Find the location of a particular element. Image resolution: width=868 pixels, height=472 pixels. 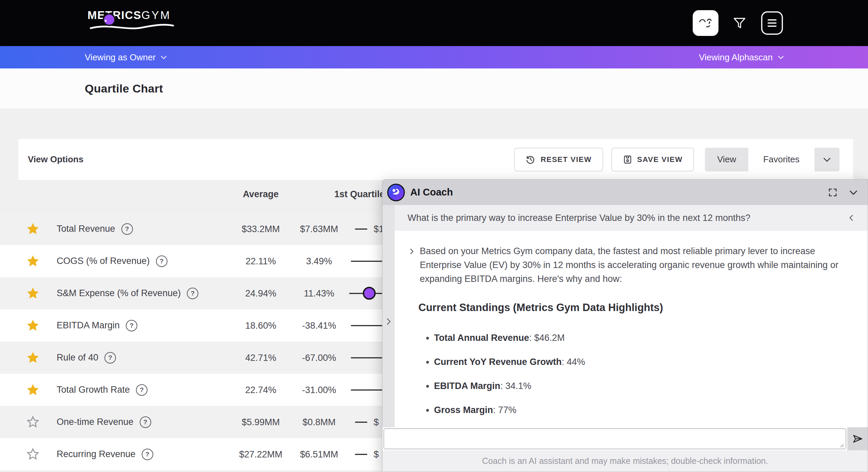

list-item: EBITDA Margin: 34.1% is located at coordinates (646, 386).